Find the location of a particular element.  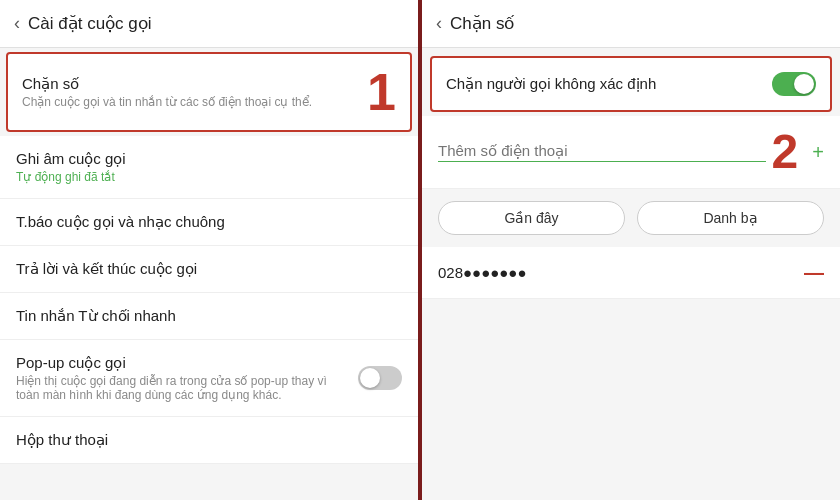

popup-toggle is located at coordinates (380, 378).